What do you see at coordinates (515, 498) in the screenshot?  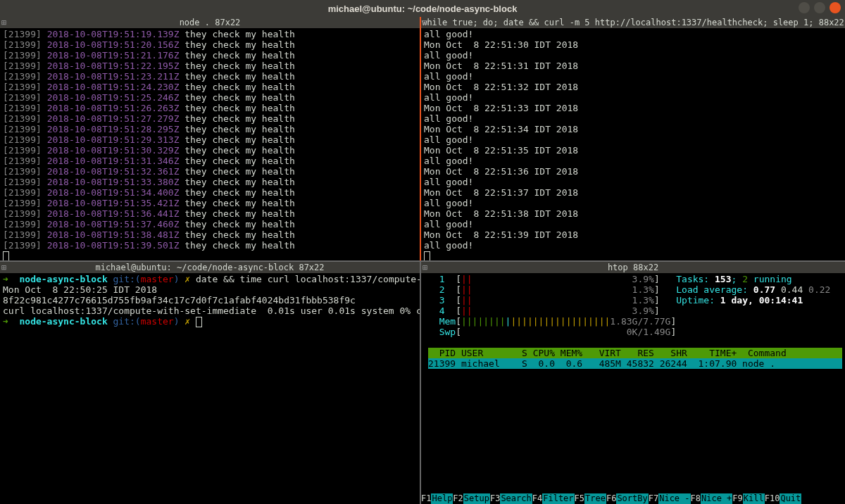 I see `fkey-label: Search` at bounding box center [515, 498].